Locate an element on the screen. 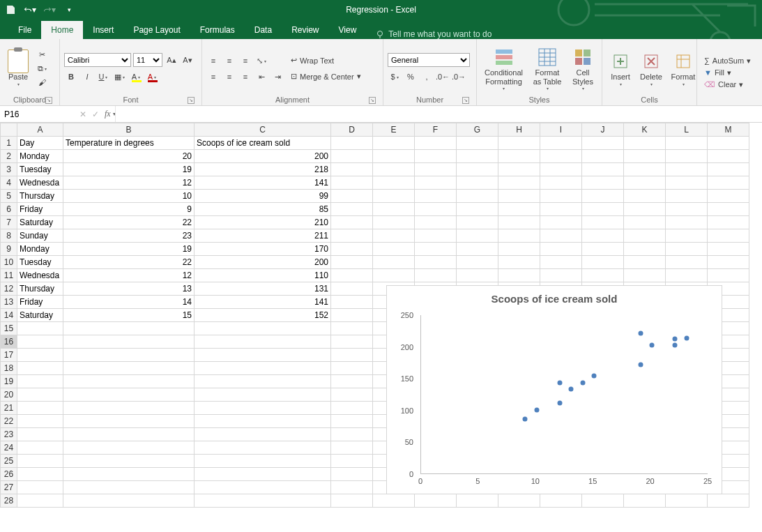 Image resolution: width=762 pixels, height=532 pixels. insert-cells-button: Insert▾ is located at coordinates (620, 68).